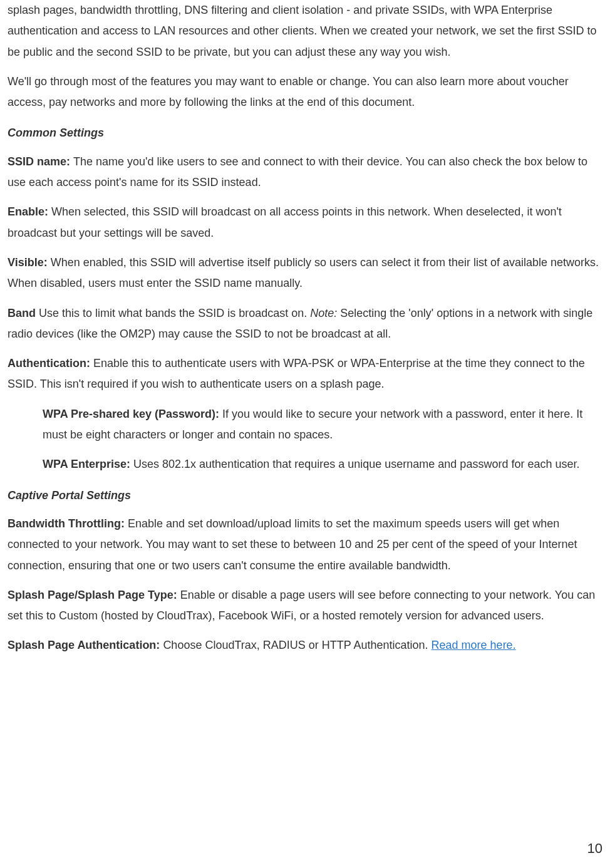  What do you see at coordinates (29, 262) in the screenshot?
I see `visible-label: Visible:` at bounding box center [29, 262].